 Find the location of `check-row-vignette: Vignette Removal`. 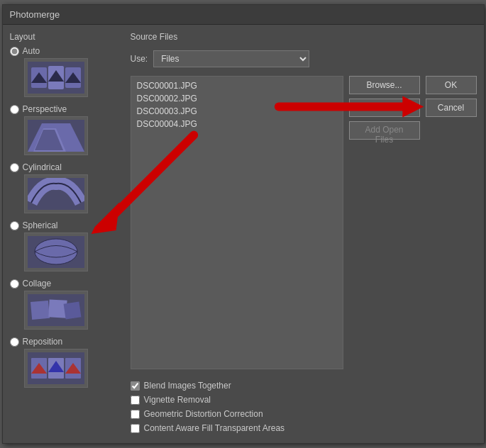

check-row-vignette: Vignette Removal is located at coordinates (304, 400).